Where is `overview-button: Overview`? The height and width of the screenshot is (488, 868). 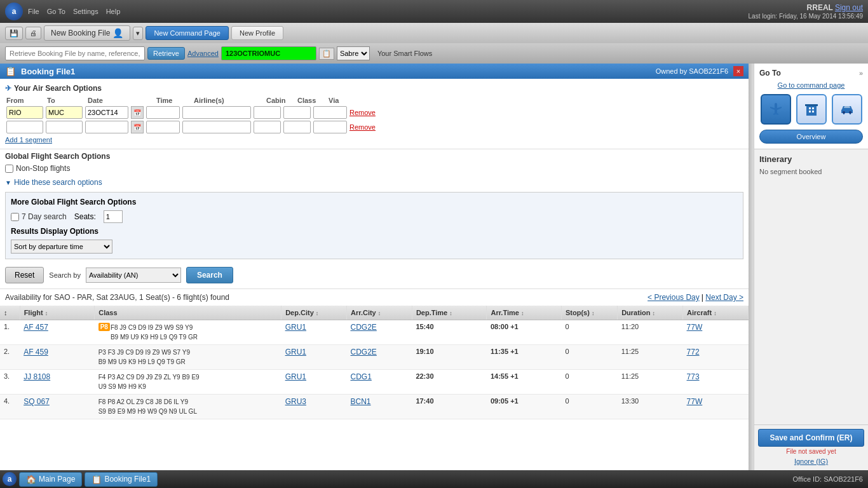
overview-button: Overview is located at coordinates (811, 137).